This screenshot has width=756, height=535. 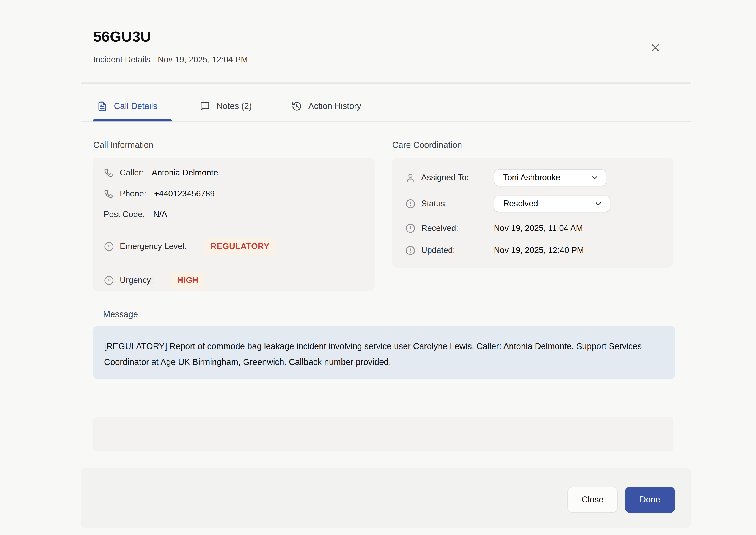 What do you see at coordinates (655, 47) in the screenshot?
I see `x-icon` at bounding box center [655, 47].